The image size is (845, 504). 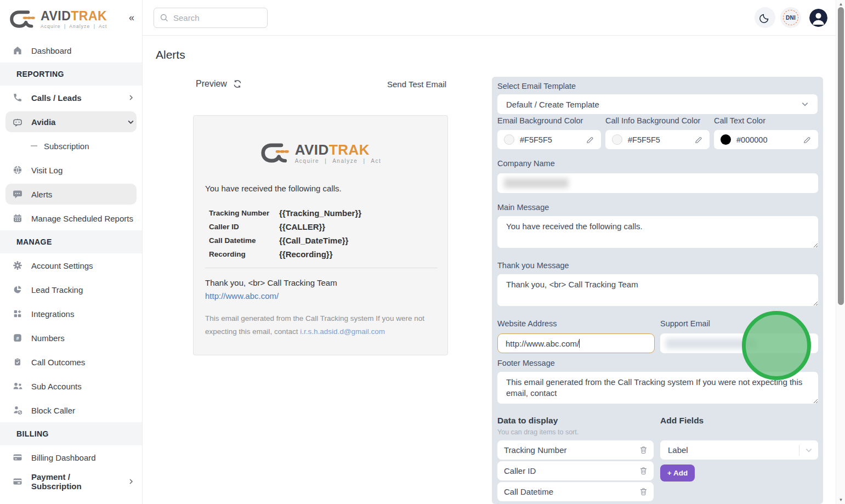 What do you see at coordinates (535, 450) in the screenshot?
I see `data-item-label: Tracking Number` at bounding box center [535, 450].